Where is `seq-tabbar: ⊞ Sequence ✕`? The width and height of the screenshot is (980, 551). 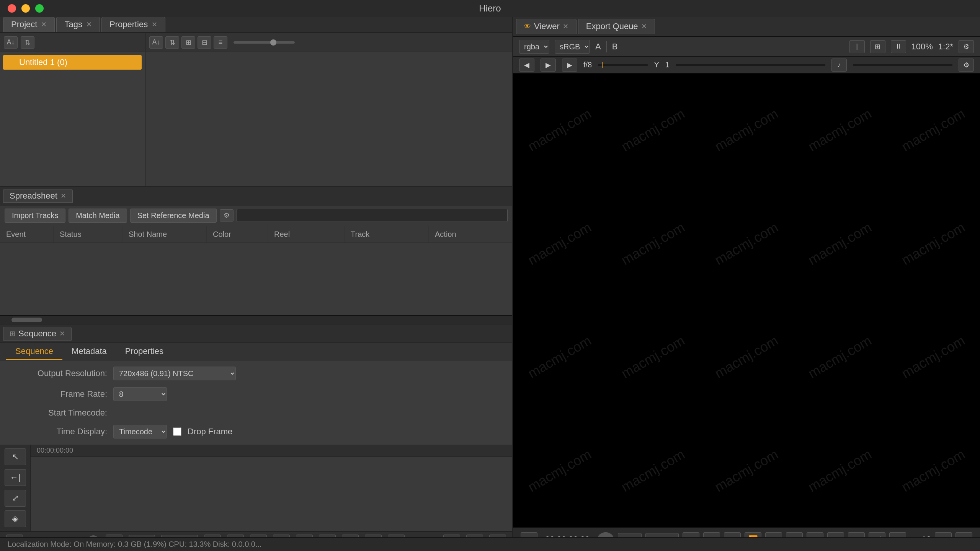 seq-tabbar: ⊞ Sequence ✕ is located at coordinates (256, 334).